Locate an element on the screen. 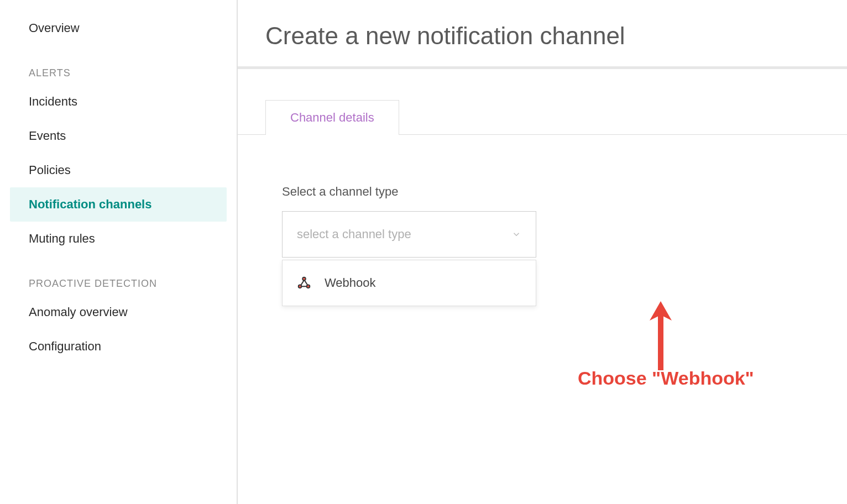  sidebar-item-configuration: Configuration is located at coordinates (118, 347).